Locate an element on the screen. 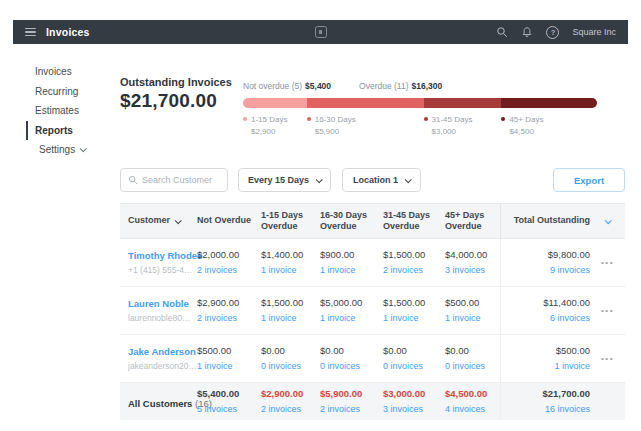  header-label: 16-30 Days Overdue is located at coordinates (352, 222).